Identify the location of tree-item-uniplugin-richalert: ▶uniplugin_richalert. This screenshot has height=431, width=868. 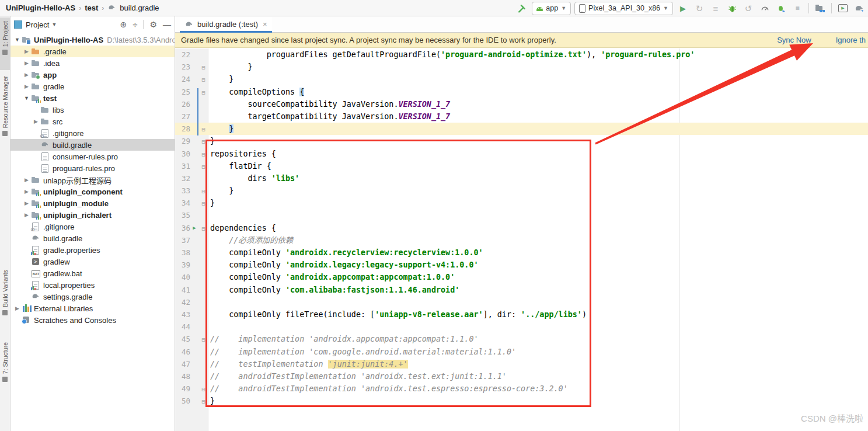
(92, 215).